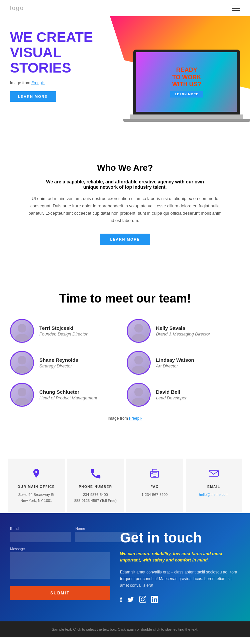 This screenshot has width=250, height=644. Describe the element at coordinates (214, 487) in the screenshot. I see `contact-label-email: EMAIL` at that location.